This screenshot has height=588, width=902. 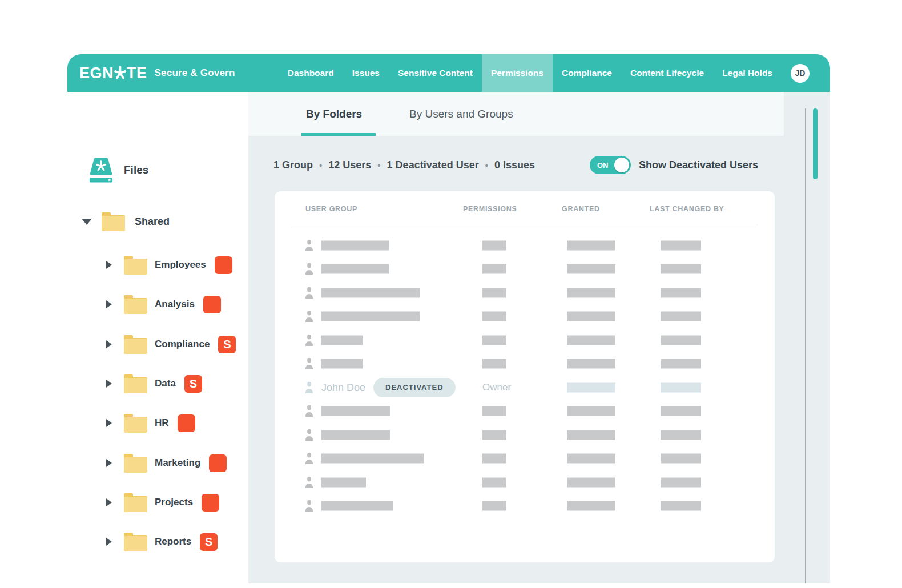 I want to click on sidebar-folder-item-data: Data S, so click(x=154, y=384).